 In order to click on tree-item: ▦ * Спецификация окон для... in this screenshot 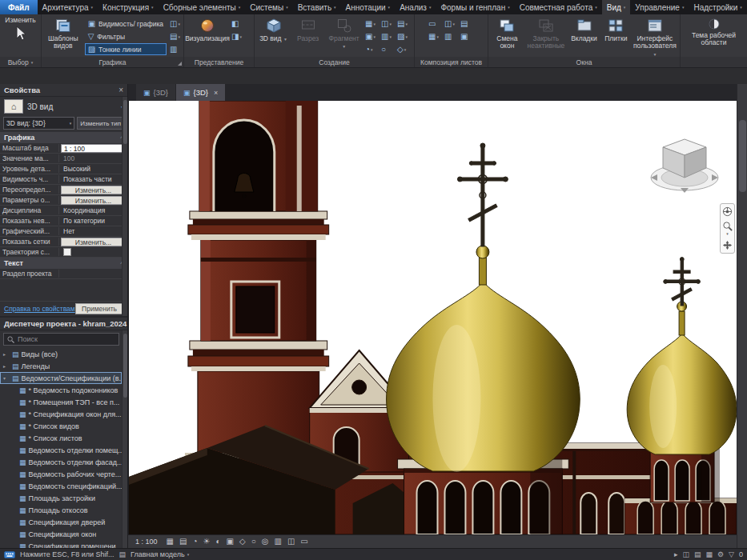, I will do `click(61, 414)`.